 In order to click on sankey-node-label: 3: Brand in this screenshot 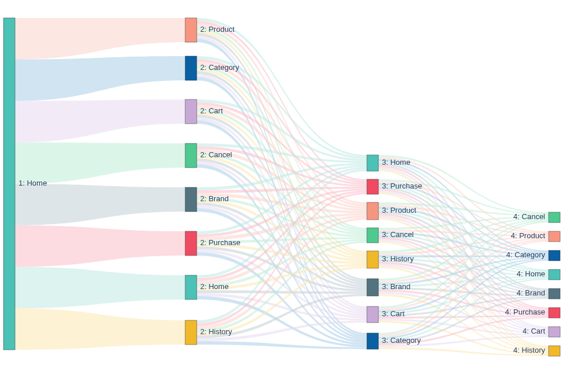, I will do `click(396, 287)`.